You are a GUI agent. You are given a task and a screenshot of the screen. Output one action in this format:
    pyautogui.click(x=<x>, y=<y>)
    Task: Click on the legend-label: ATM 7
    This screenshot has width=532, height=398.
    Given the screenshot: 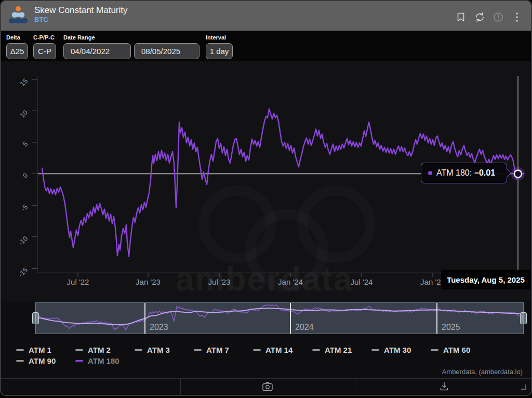 What is the action you would take?
    pyautogui.click(x=218, y=350)
    